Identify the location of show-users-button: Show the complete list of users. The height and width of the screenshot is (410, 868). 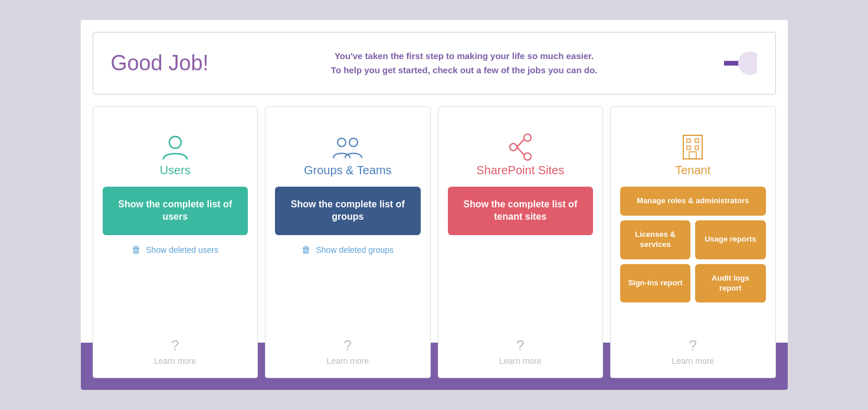
(176, 211).